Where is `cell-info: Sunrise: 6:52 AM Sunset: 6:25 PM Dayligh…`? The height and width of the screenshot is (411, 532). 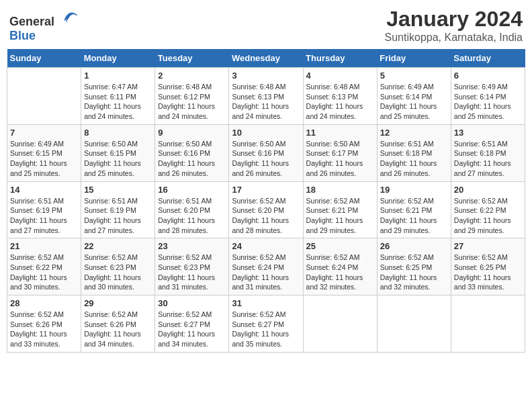 cell-info: Sunrise: 6:52 AM Sunset: 6:25 PM Dayligh… is located at coordinates (414, 273).